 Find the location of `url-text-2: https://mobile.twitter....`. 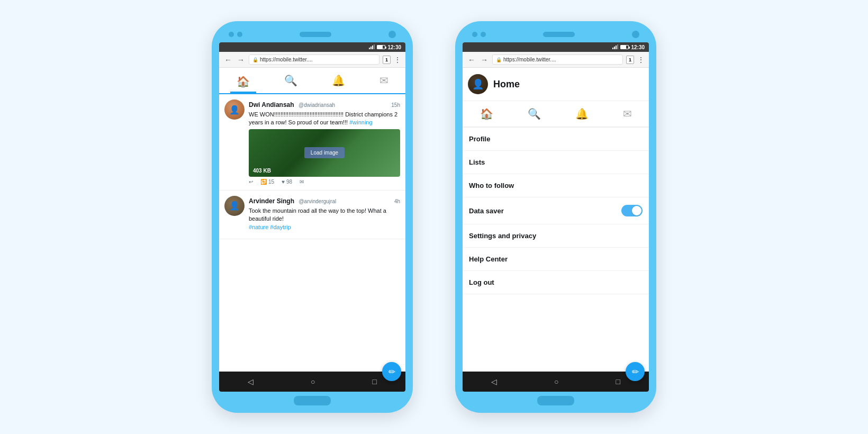

url-text-2: https://mobile.twitter.... is located at coordinates (529, 59).